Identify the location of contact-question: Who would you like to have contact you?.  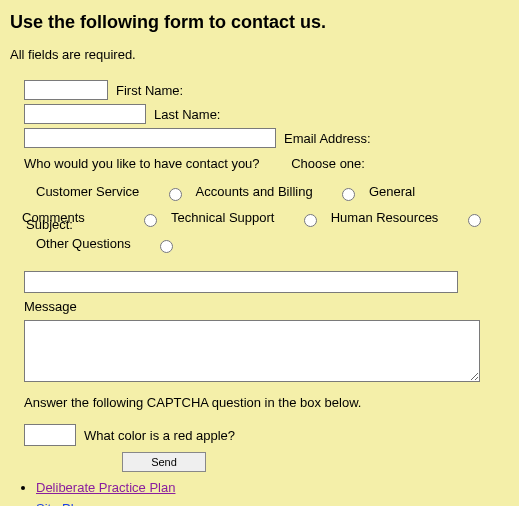
(142, 164).